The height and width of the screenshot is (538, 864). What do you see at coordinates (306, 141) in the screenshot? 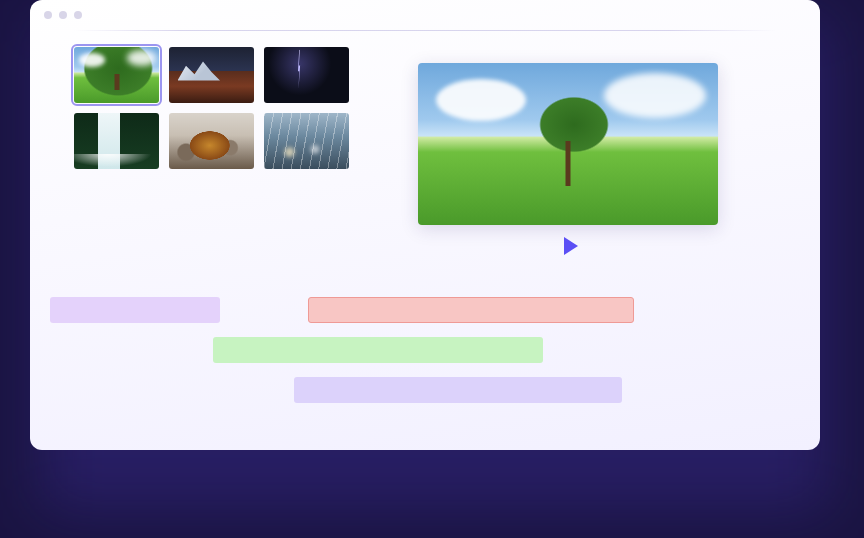
I see `thumbnail-rain` at bounding box center [306, 141].